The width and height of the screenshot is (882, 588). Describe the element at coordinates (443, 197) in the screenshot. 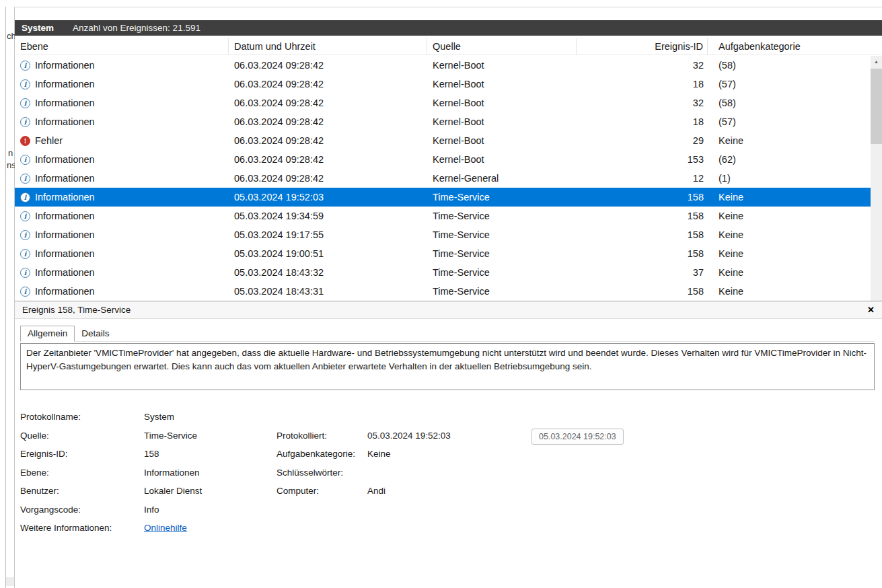

I see `table-row-selected: Informationen 05.03.2024 19:52:03 Time-S…` at that location.